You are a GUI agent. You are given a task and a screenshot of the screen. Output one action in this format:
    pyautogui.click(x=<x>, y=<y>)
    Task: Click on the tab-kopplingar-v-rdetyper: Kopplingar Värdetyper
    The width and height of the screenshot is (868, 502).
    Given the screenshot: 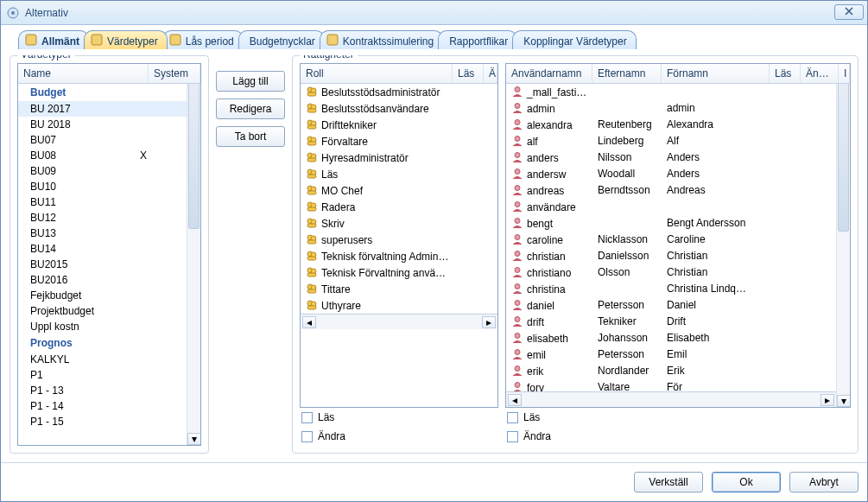 What is the action you would take?
    pyautogui.click(x=573, y=40)
    